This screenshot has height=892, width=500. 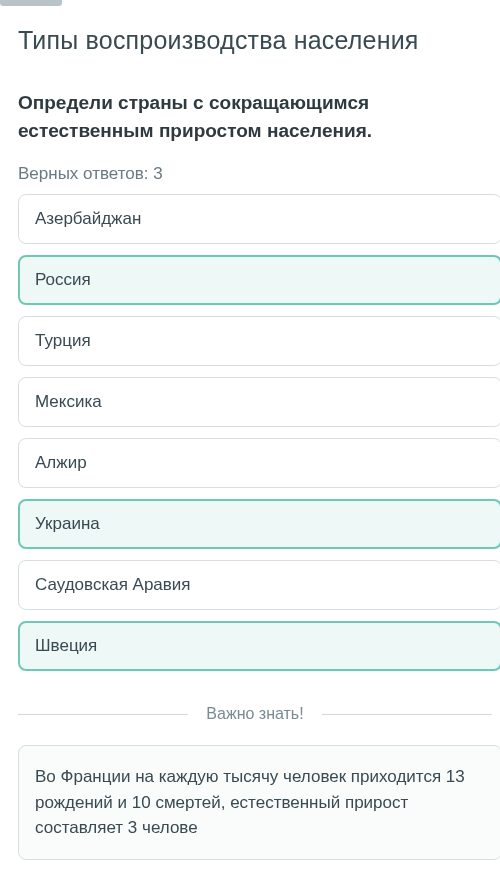 I want to click on option-item: Швеция, so click(x=259, y=646).